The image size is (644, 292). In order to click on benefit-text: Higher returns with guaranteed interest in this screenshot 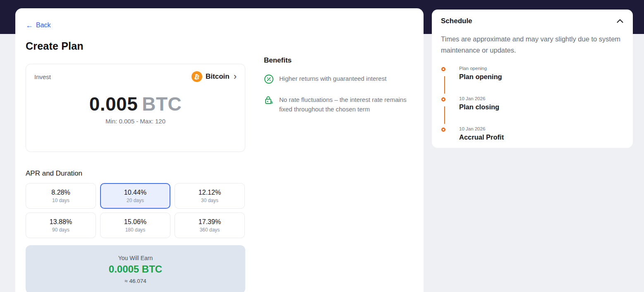, I will do `click(333, 79)`.